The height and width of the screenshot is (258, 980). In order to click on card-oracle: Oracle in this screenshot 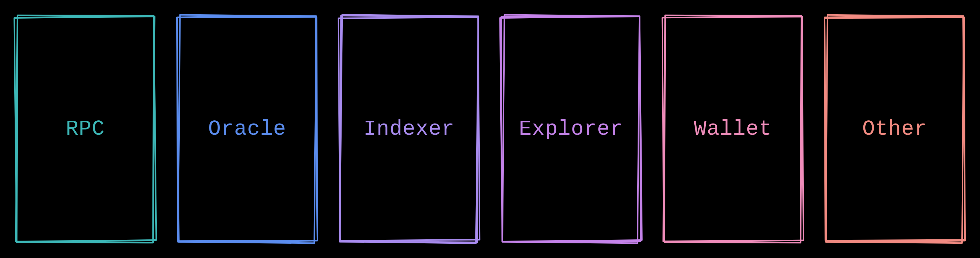, I will do `click(247, 129)`.